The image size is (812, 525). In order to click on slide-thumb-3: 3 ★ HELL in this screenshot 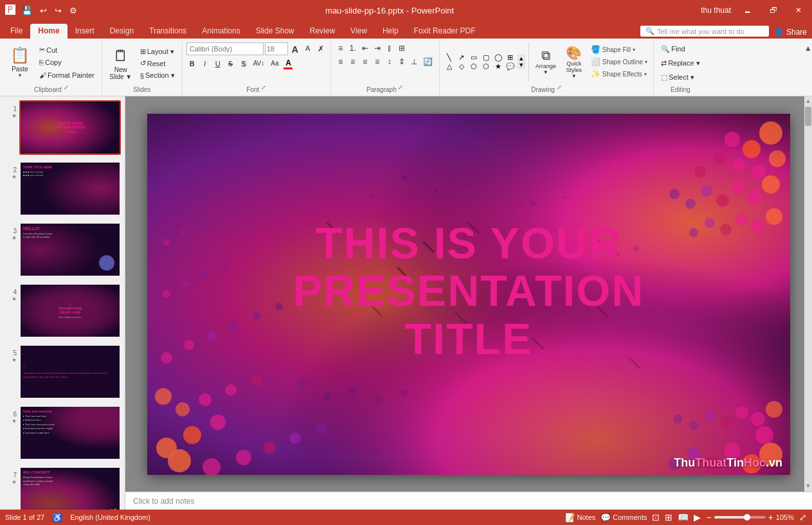, I will do `click(62, 249)`.